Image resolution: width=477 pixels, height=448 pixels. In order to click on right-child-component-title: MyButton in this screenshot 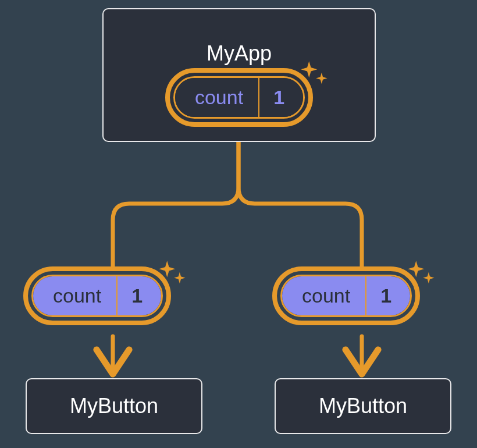, I will do `click(363, 406)`.